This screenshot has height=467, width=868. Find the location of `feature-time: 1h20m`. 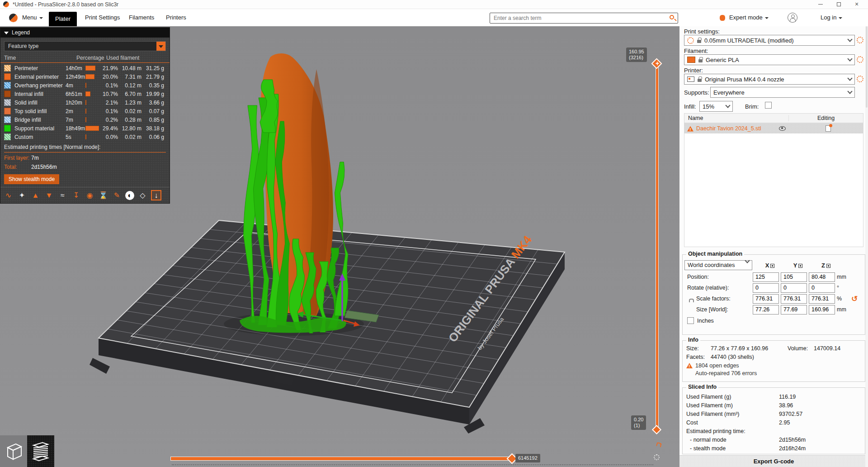

feature-time: 1h20m is located at coordinates (75, 103).